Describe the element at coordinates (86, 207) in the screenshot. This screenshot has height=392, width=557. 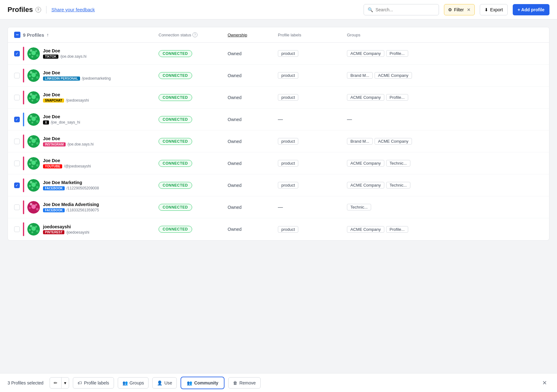
I see `profile-cell: Joe Doe Media AdvertisingFACEBOOK/118332…` at that location.